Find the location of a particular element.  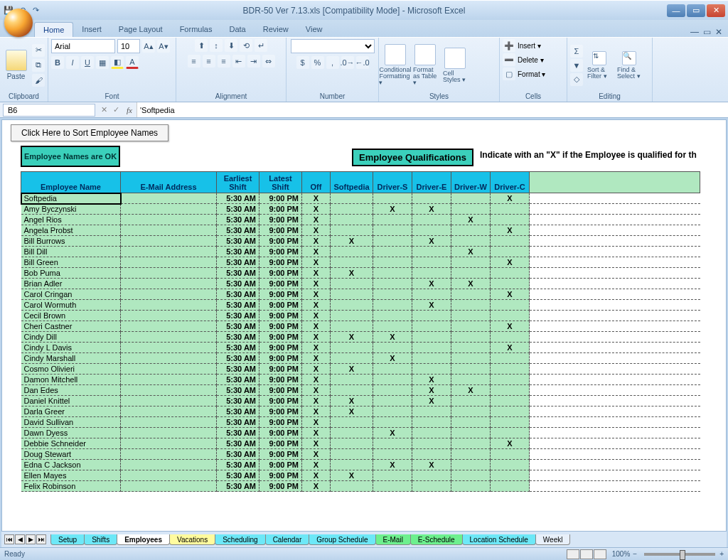

cell-styles-button: Cell Styles ▾ is located at coordinates (455, 65).